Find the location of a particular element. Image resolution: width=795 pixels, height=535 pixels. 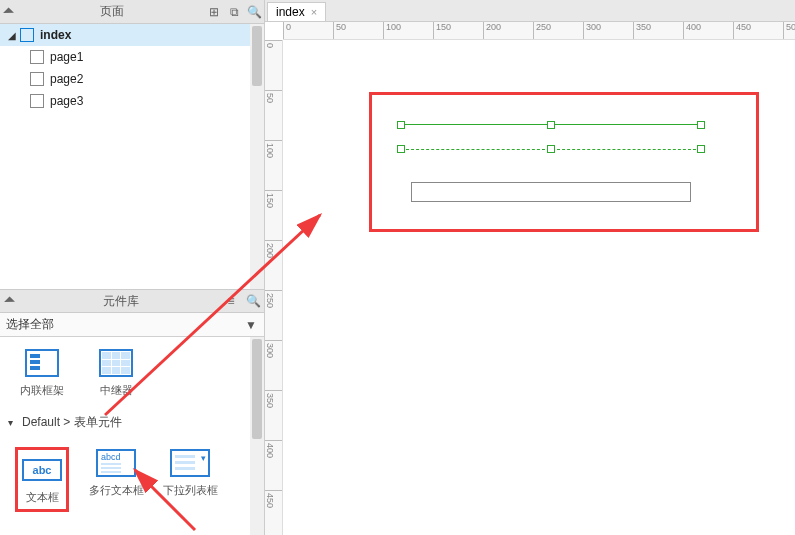

multiline-icon is located at coordinates (116, 463).